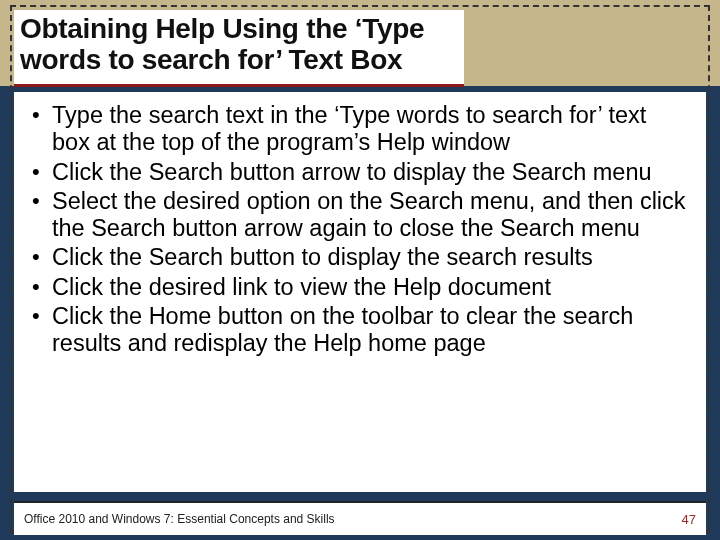 This screenshot has width=720, height=540. I want to click on slide-title: Obtaining Help Using the ‘Type words to …, so click(239, 45).